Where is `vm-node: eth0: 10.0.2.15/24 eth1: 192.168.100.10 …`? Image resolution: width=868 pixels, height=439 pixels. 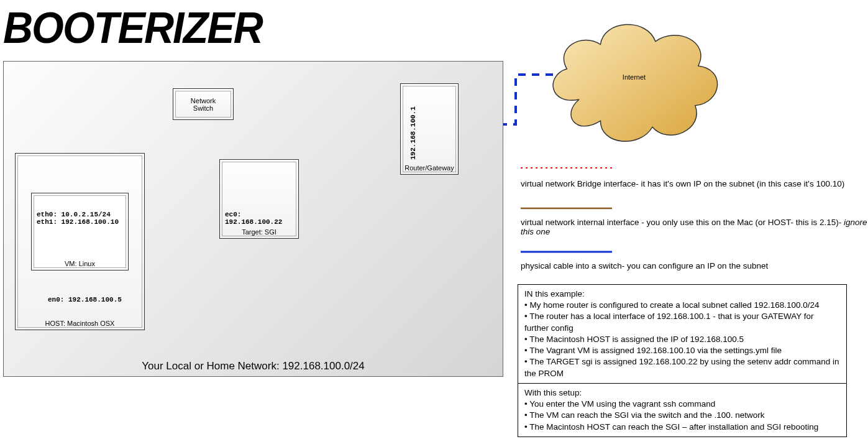 vm-node: eth0: 10.0.2.15/24 eth1: 192.168.100.10 … is located at coordinates (80, 231).